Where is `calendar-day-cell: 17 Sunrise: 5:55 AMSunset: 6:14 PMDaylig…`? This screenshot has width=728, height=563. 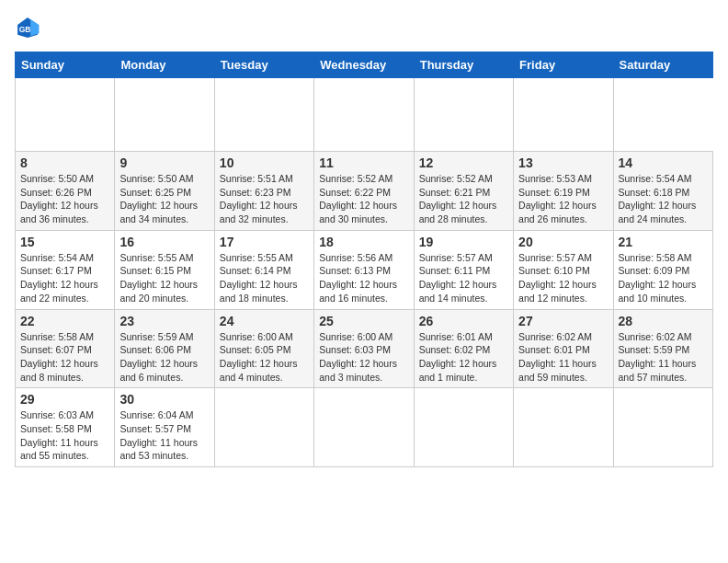 calendar-day-cell: 17 Sunrise: 5:55 AMSunset: 6:14 PMDaylig… is located at coordinates (264, 270).